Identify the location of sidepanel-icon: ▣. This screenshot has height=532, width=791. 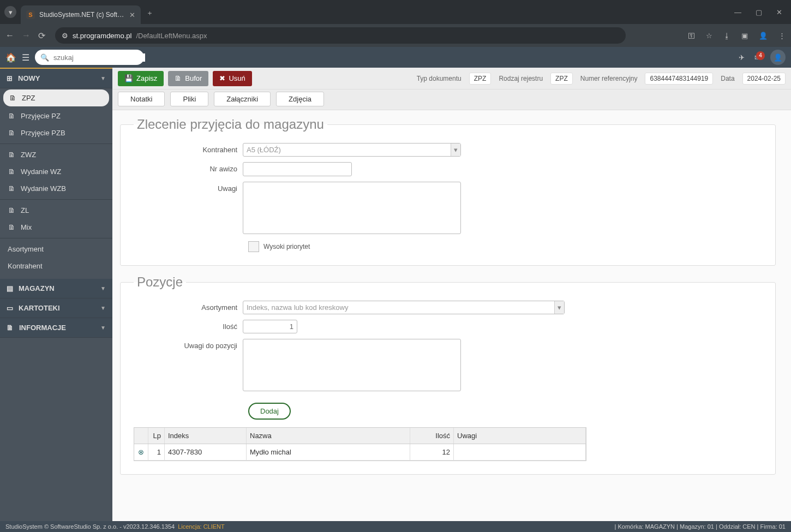
(745, 36).